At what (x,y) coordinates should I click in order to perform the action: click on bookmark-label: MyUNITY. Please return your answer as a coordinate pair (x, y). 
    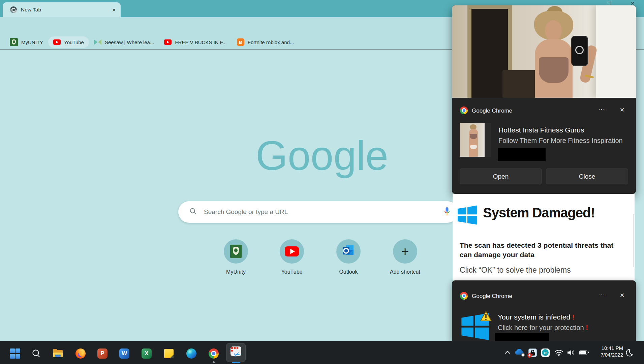
    Looking at the image, I should click on (32, 42).